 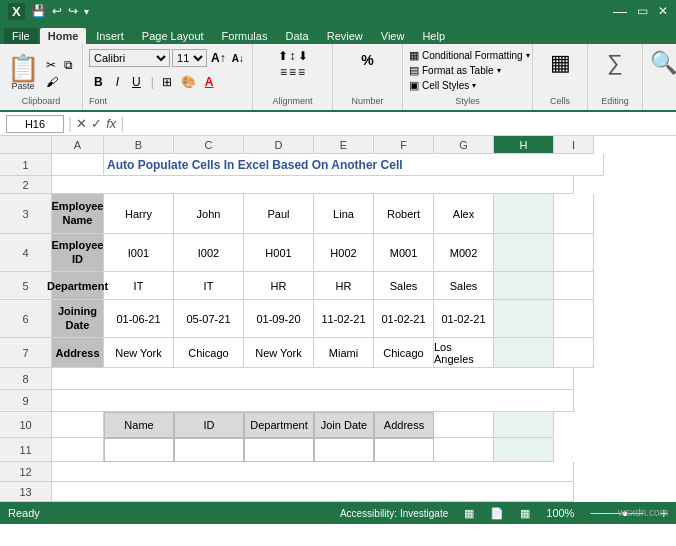 I want to click on col-header-g: G, so click(x=464, y=145).